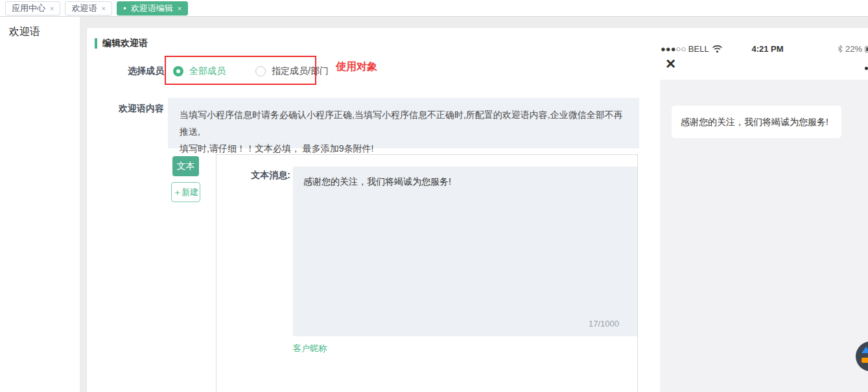 This screenshot has height=392, width=868. I want to click on carrier-signal-text: ●●●○○ BELL, so click(685, 49).